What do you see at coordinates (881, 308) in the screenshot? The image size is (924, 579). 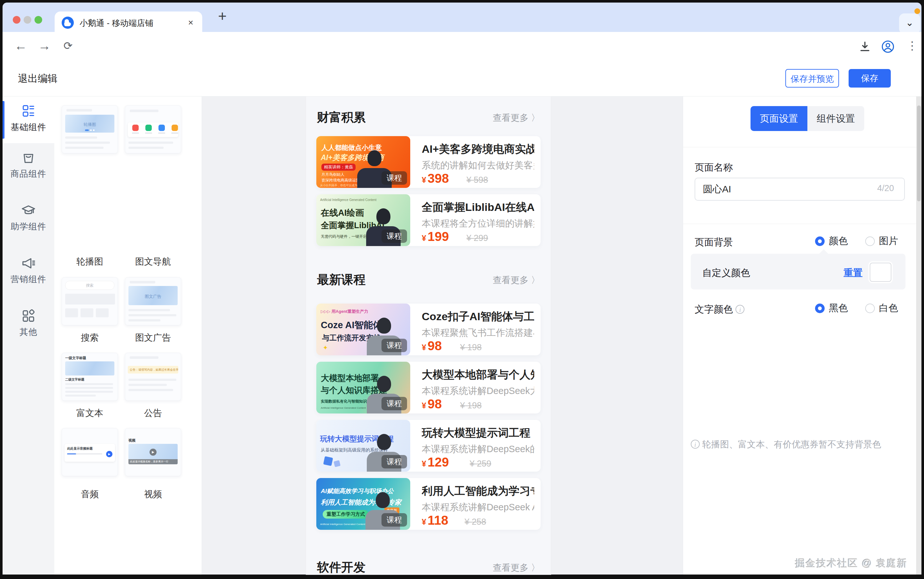 I see `radio-text-white: 白色` at bounding box center [881, 308].